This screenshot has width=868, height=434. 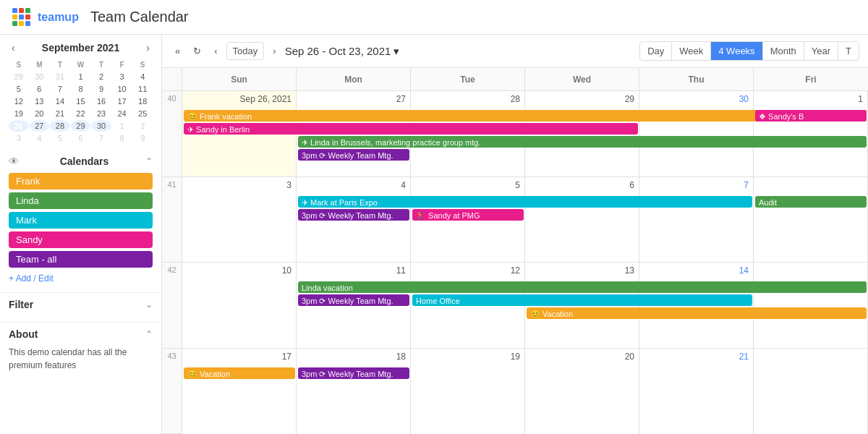 I want to click on calendar-item-linda: Linda, so click(x=81, y=201).